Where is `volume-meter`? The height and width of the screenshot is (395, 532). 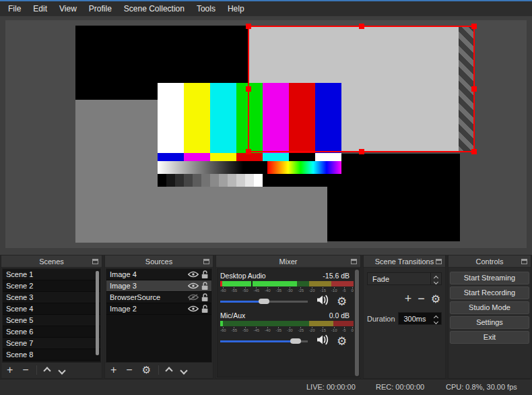 volume-meter is located at coordinates (287, 284).